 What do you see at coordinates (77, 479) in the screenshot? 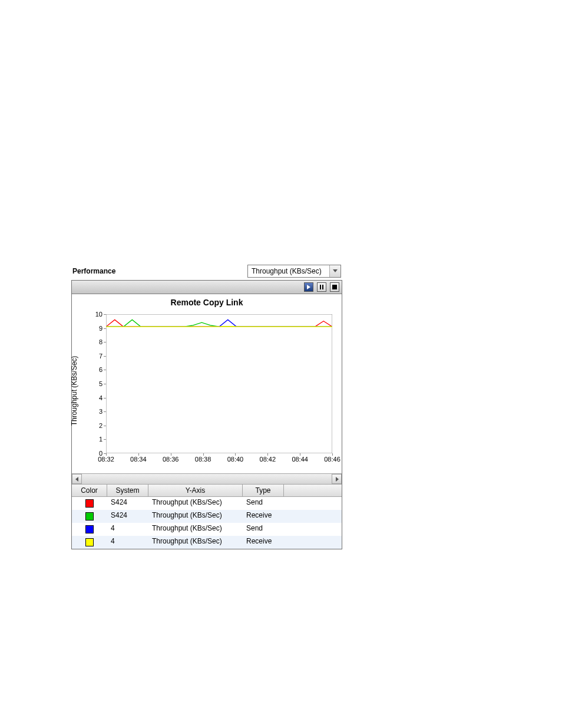
I see `scroll-left-icon` at bounding box center [77, 479].